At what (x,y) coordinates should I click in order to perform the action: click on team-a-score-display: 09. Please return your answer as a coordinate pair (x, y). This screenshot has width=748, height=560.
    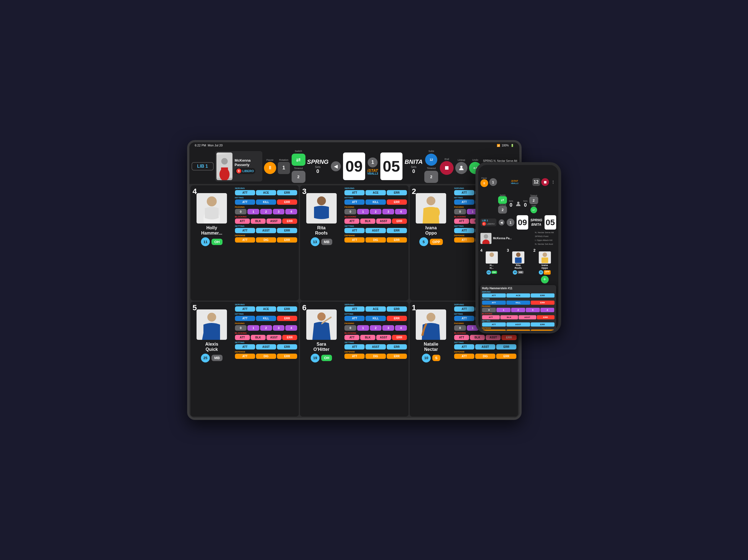
    Looking at the image, I should click on (354, 166).